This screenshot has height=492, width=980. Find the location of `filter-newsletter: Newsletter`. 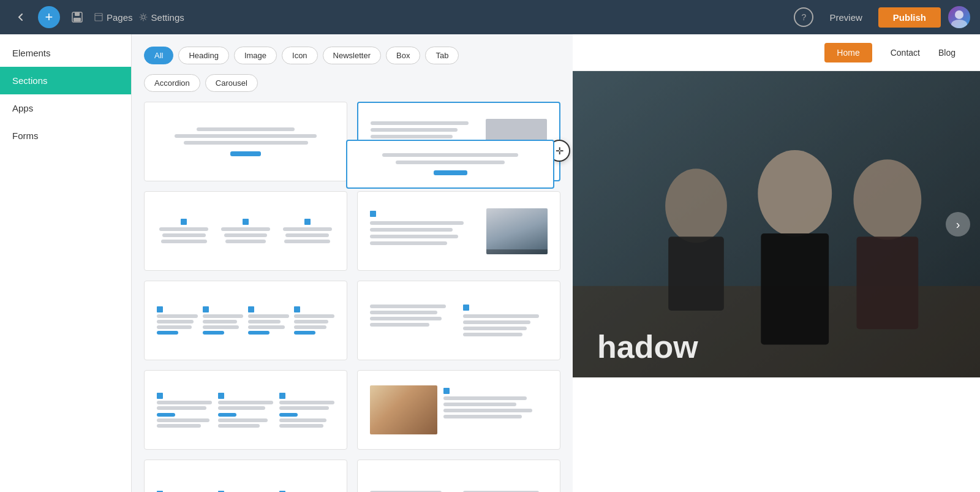

filter-newsletter: Newsletter is located at coordinates (352, 55).